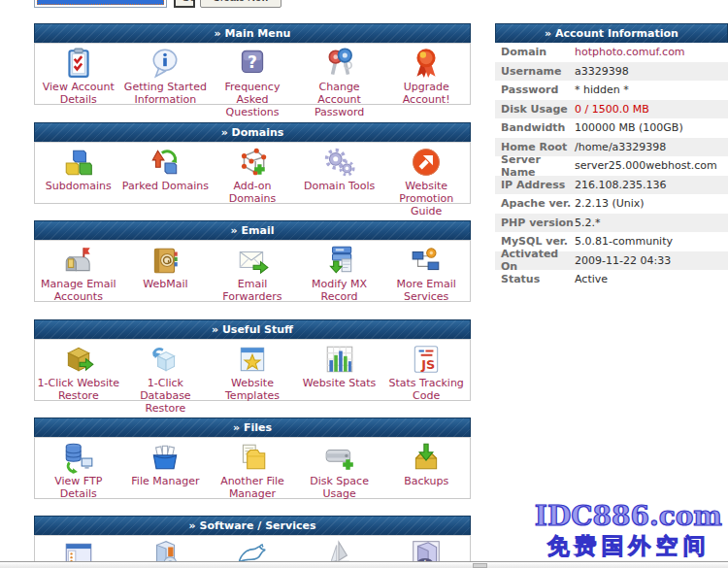  Describe the element at coordinates (340, 99) in the screenshot. I see `menu-item-label: Change Account Password` at that location.